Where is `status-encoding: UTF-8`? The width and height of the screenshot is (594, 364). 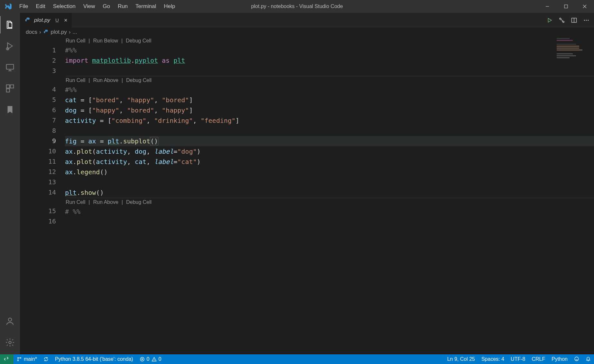
status-encoding: UTF-8 is located at coordinates (518, 359).